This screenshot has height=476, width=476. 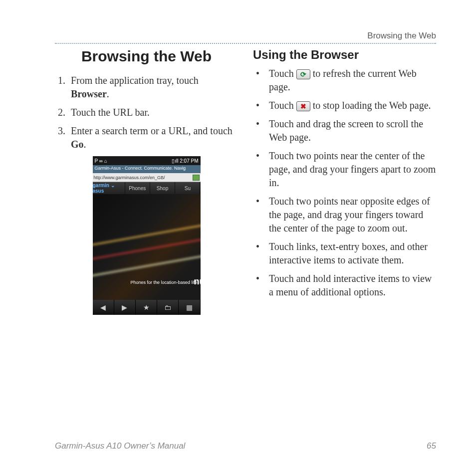 I want to click on header-section: Browsing the Web, so click(x=245, y=37).